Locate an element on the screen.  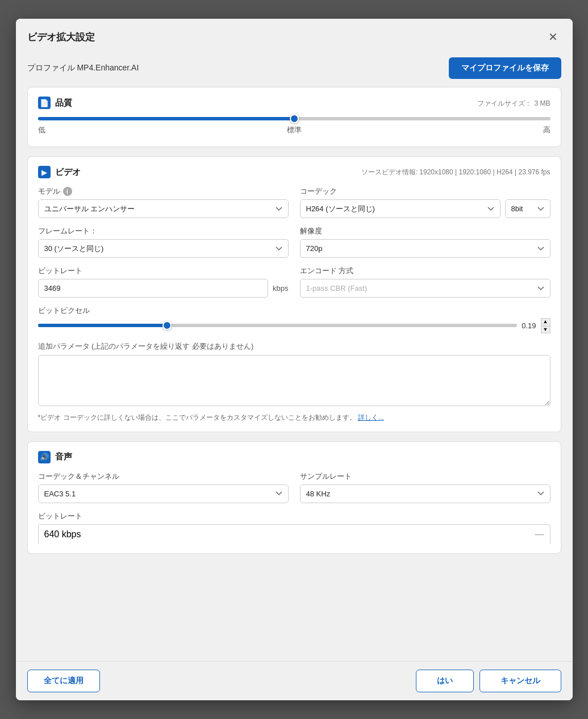
audio-form-grid: コーデック＆チャンネル EAC3 5.1 サンプルレート 48 KHz is located at coordinates (294, 487).